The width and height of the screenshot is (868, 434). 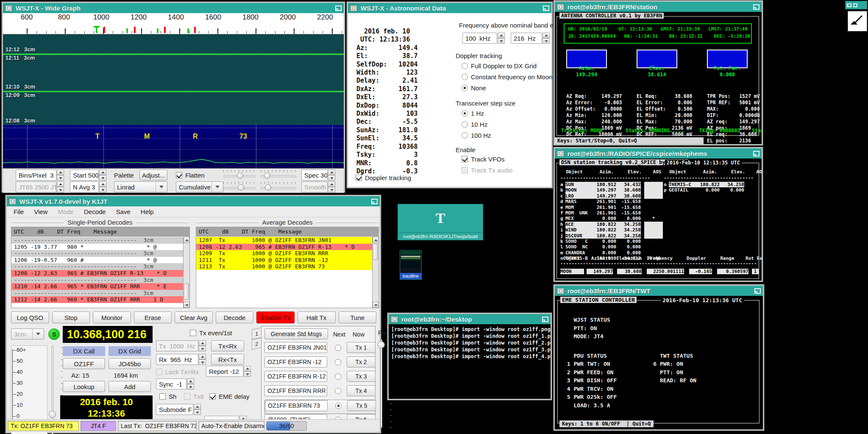 What do you see at coordinates (71, 317) in the screenshot?
I see `action-button: Stop` at bounding box center [71, 317].